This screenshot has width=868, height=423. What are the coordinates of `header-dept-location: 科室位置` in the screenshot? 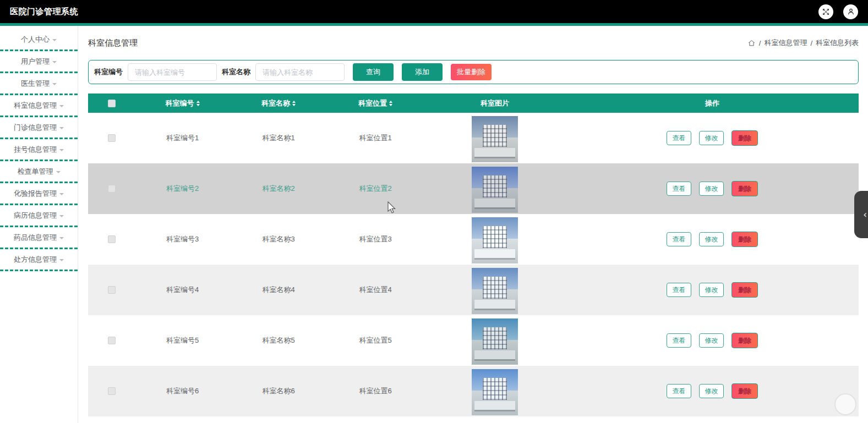 It's located at (375, 103).